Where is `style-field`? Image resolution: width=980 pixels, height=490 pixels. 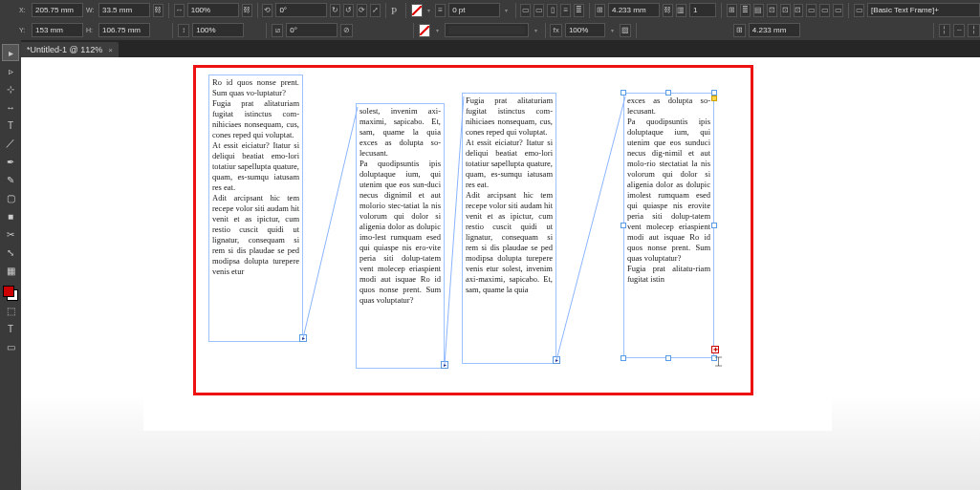
style-field is located at coordinates (924, 10).